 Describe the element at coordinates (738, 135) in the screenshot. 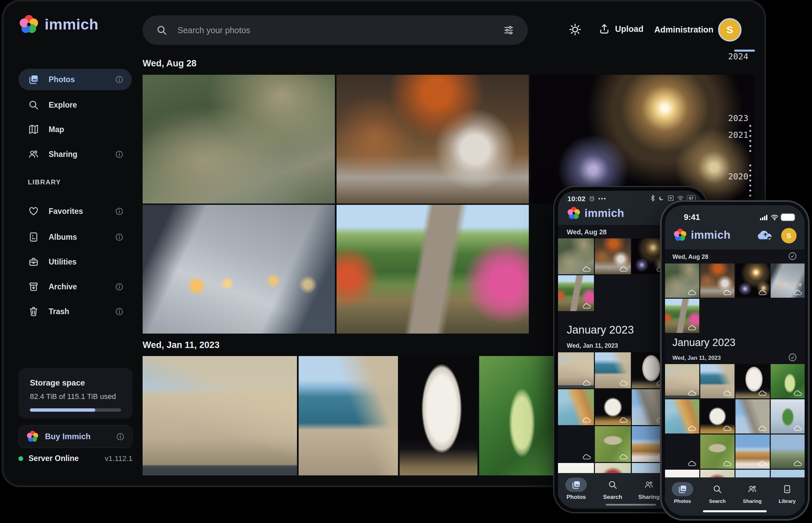

I see `scrubber-year: 2021` at that location.